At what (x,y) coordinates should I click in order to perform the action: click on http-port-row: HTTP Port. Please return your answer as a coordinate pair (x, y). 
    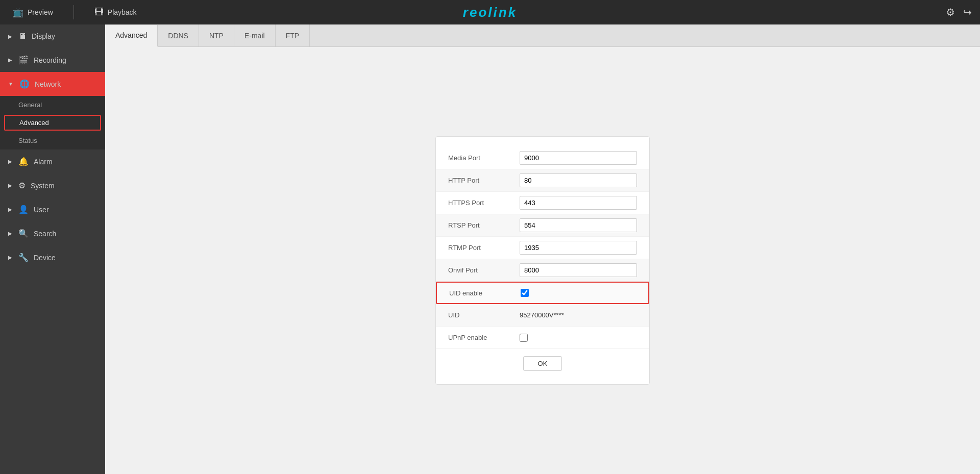
    Looking at the image, I should click on (543, 181).